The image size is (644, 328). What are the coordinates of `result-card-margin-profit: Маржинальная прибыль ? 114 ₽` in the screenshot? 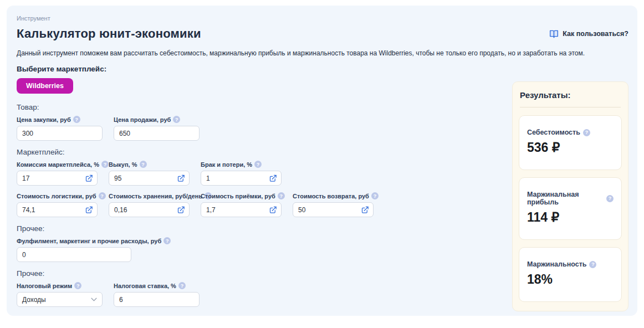 It's located at (570, 208).